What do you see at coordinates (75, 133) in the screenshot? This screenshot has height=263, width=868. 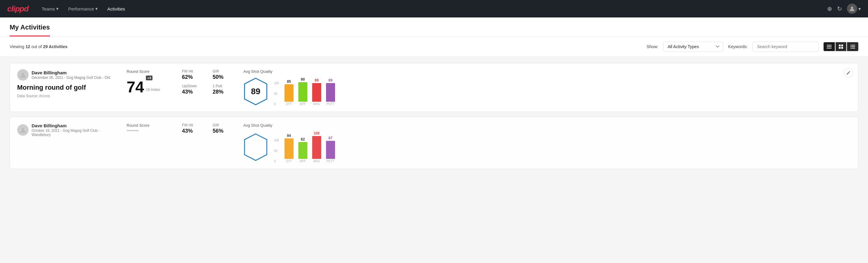 I see `user-date-2: October 16, 2021 - Gog Magog Golf Club -…` at bounding box center [75, 133].